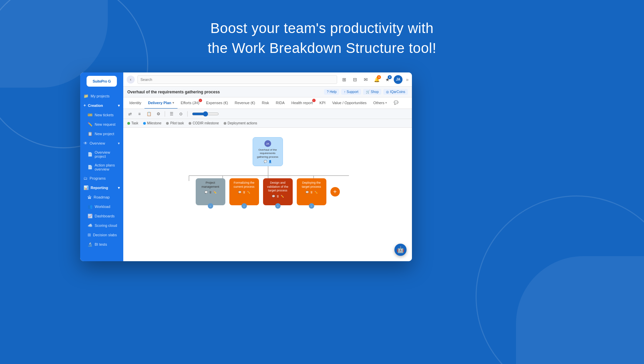 This screenshot has height=364, width=644. What do you see at coordinates (312, 192) in the screenshot?
I see `wbs-node-deploying: Deploying the target process 💬 🗑 ✏️ ○` at bounding box center [312, 192].